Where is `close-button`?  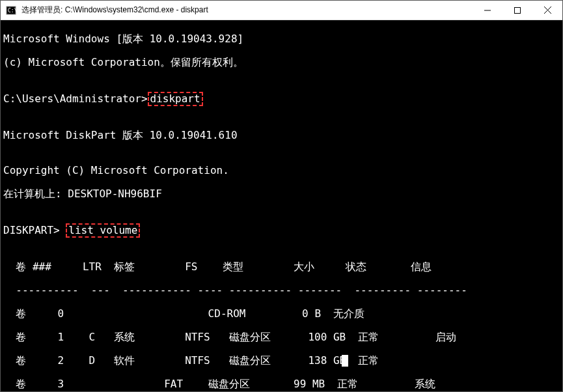 close-button is located at coordinates (547, 10).